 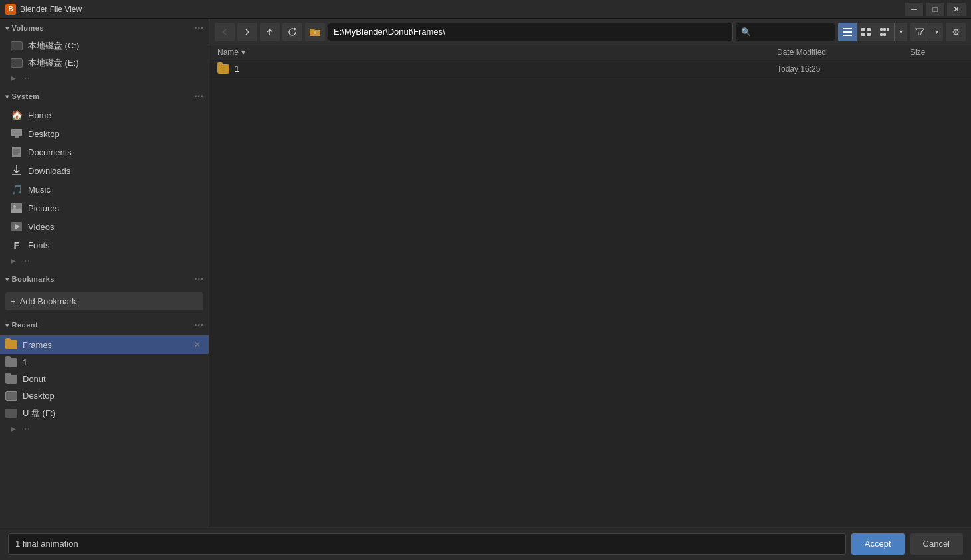 What do you see at coordinates (936, 52) in the screenshot?
I see `column-header-size: Size` at bounding box center [936, 52].